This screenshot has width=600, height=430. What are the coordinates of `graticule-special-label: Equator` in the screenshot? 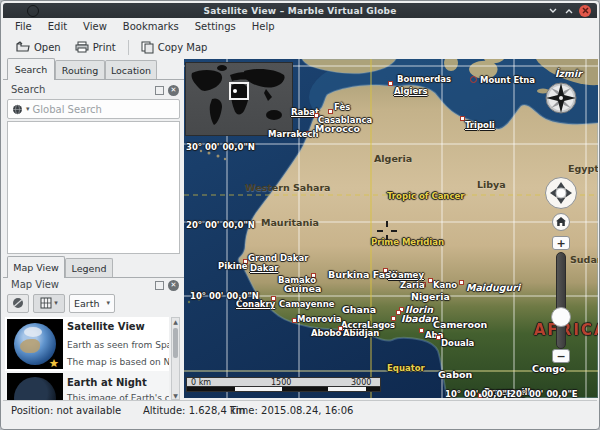 It's located at (406, 368).